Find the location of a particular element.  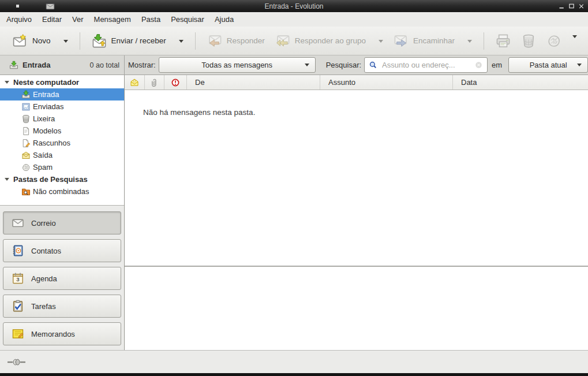

window-menu-dot is located at coordinates (17, 6).